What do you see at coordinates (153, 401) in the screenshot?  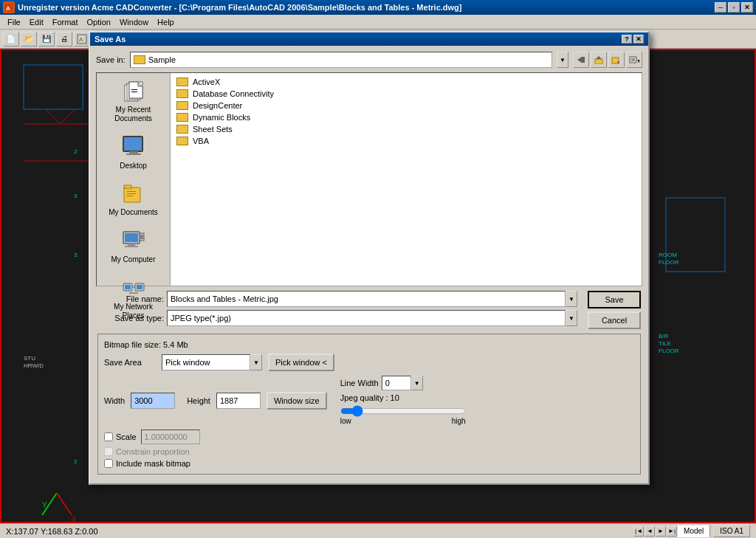 I see `width-input` at bounding box center [153, 401].